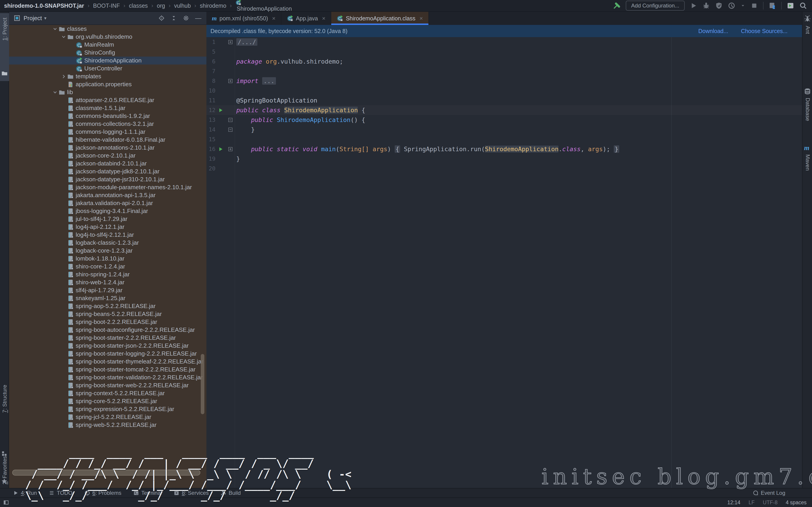  I want to click on tree-item-spring-web-5-2-2-release-jar: spring-web-5.2.2.RELEASE.jar, so click(108, 425).